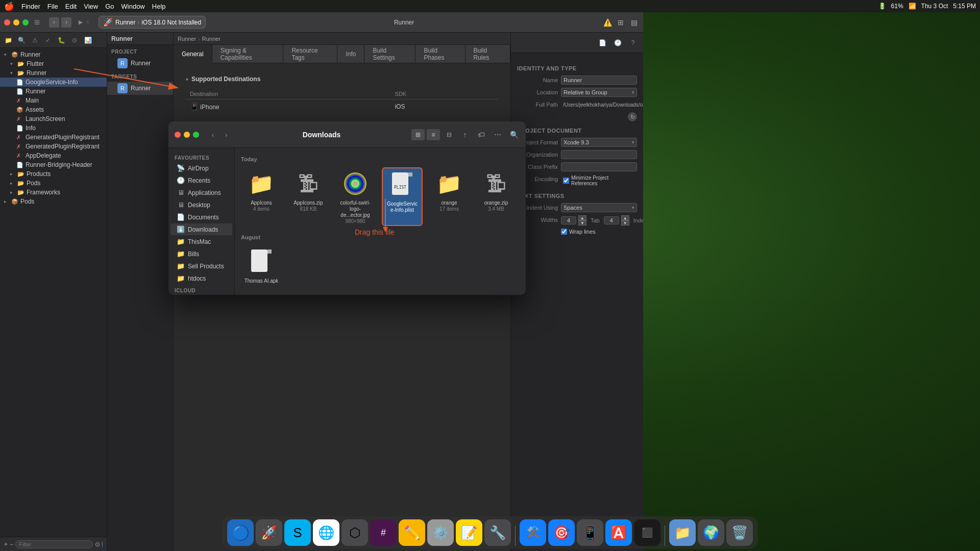 This screenshot has height=551, width=980. I want to click on nav-reports-icon: 📊, so click(88, 40).